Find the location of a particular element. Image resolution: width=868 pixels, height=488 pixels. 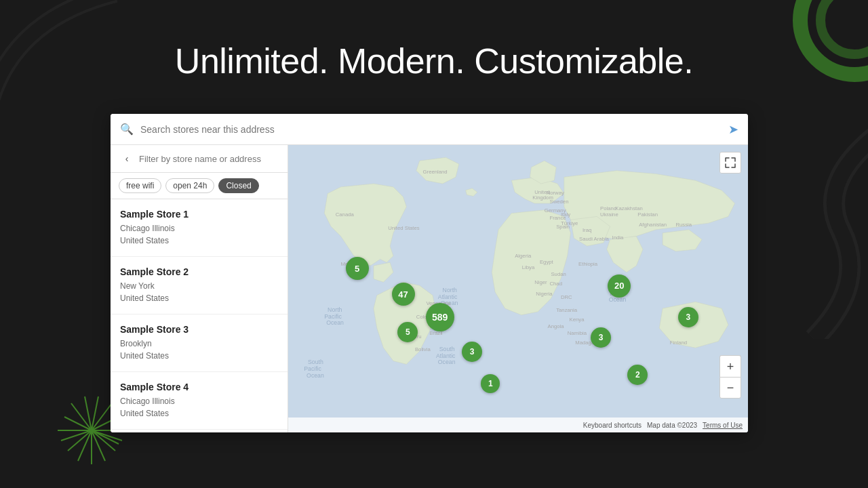

zoom-controls: + − is located at coordinates (730, 377).